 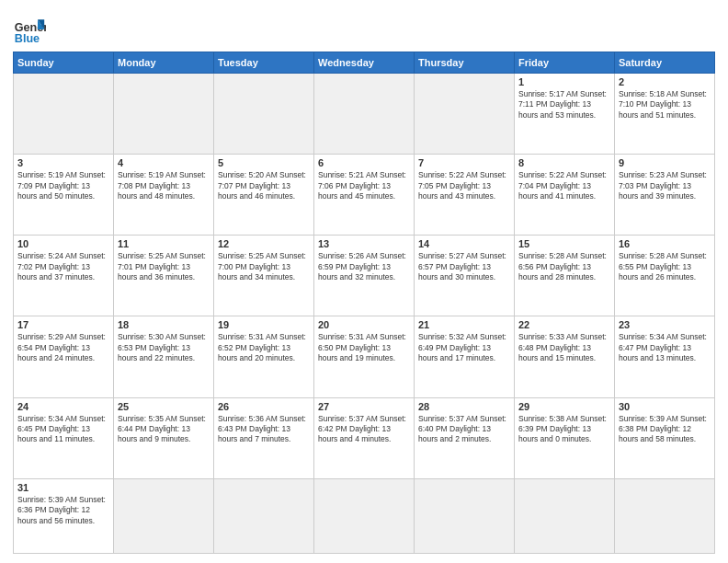 What do you see at coordinates (264, 163) in the screenshot?
I see `day-number: 5` at bounding box center [264, 163].